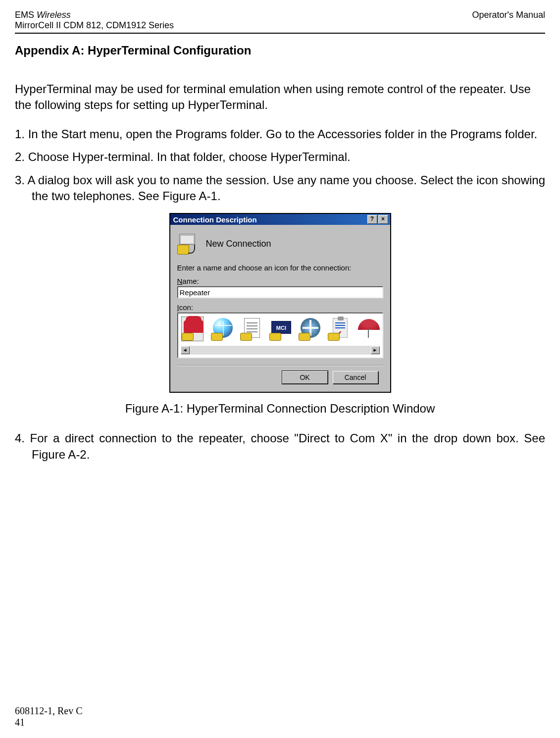 The width and height of the screenshot is (560, 738). Describe the element at coordinates (383, 219) in the screenshot. I see `close-button: ×` at that location.